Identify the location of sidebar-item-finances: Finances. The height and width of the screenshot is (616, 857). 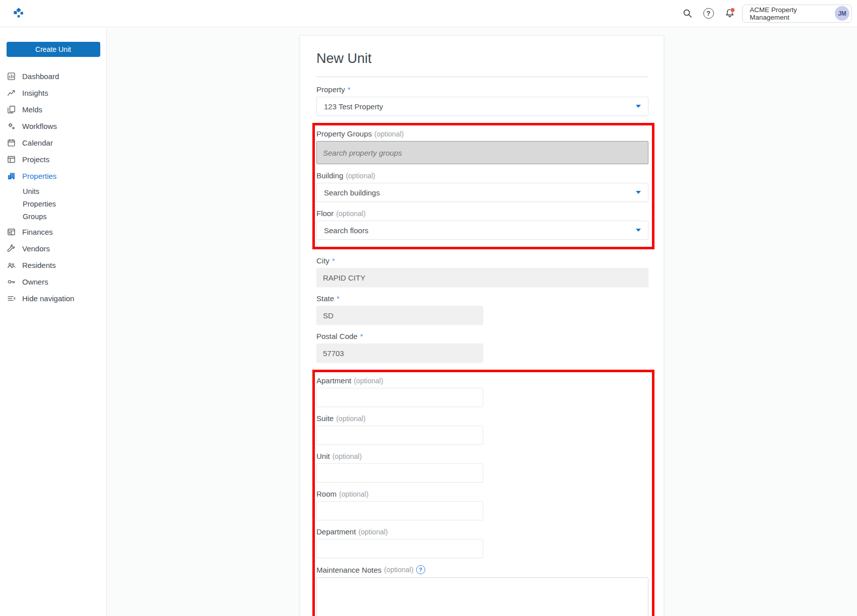
(53, 232).